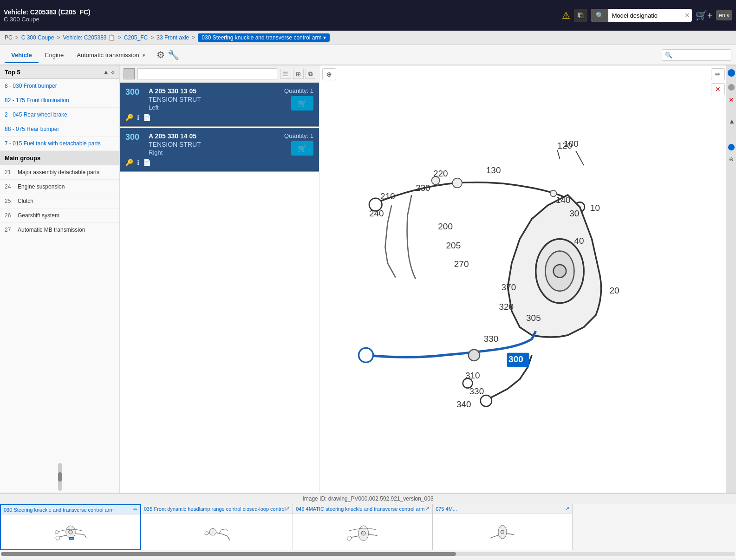 The height and width of the screenshot is (560, 736). What do you see at coordinates (600, 15) in the screenshot?
I see `top-search-button: 🔍` at bounding box center [600, 15].